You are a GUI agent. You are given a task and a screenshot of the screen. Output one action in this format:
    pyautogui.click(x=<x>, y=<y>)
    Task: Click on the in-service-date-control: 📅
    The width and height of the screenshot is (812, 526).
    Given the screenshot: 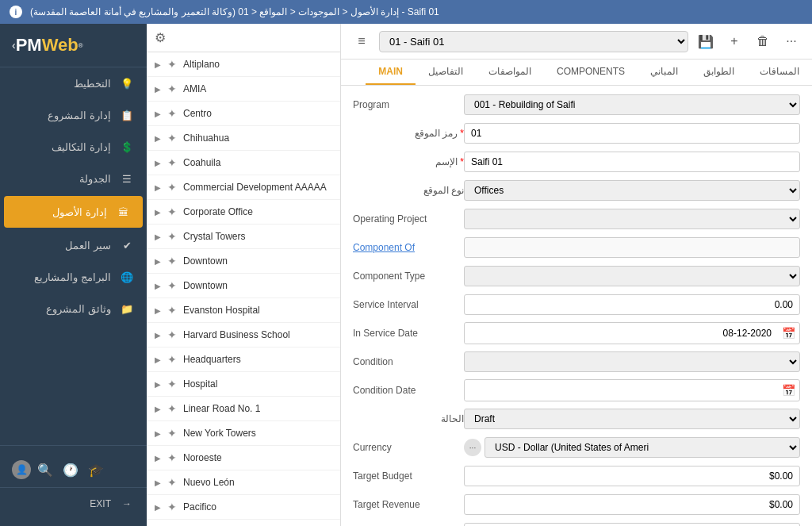 What is the action you would take?
    pyautogui.click(x=632, y=333)
    